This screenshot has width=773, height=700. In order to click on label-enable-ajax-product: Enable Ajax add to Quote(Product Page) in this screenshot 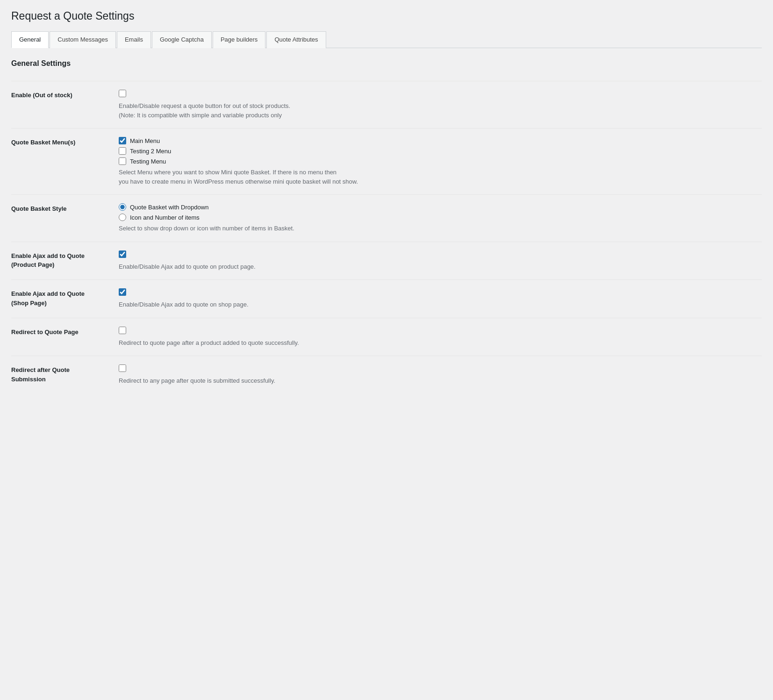, I will do `click(63, 261)`.